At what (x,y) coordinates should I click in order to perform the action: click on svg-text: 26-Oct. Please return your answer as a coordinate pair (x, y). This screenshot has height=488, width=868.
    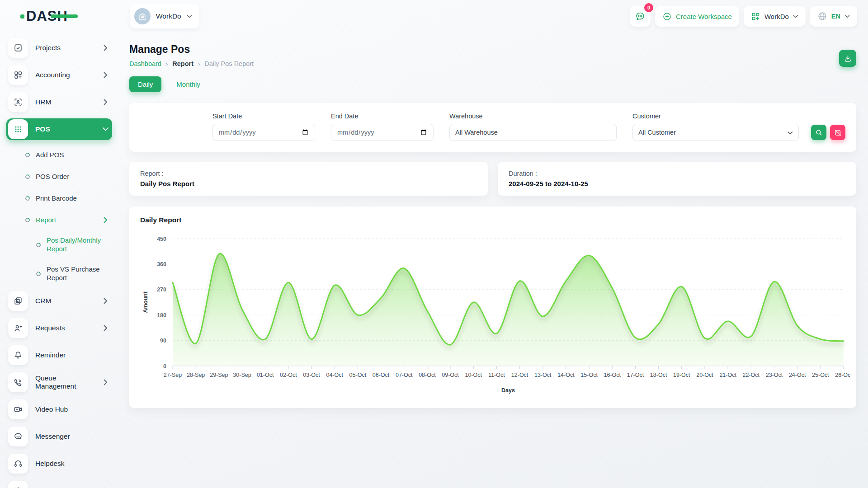
    Looking at the image, I should click on (843, 375).